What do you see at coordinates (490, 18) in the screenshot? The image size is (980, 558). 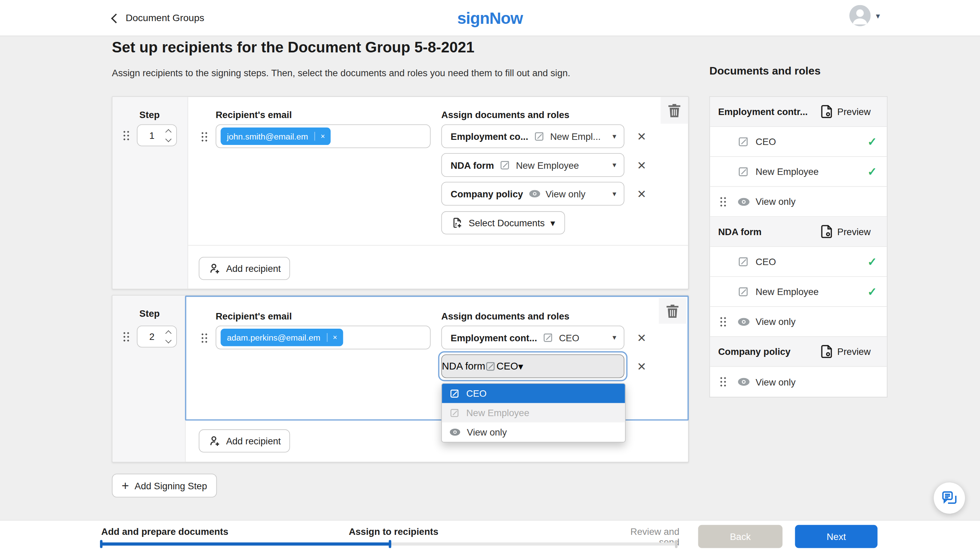 I see `signnow-logo: signNow` at bounding box center [490, 18].